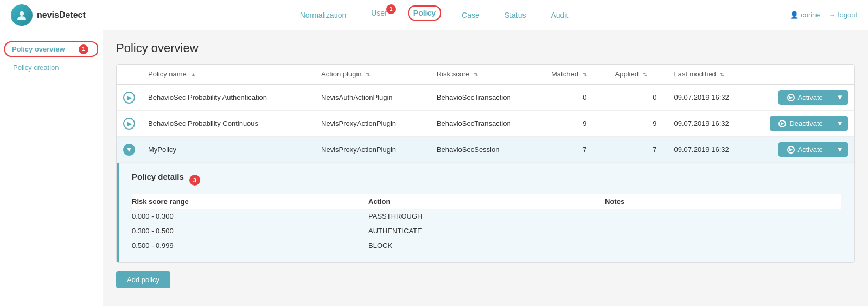  I want to click on nav-normalization: Normalization, so click(323, 15).